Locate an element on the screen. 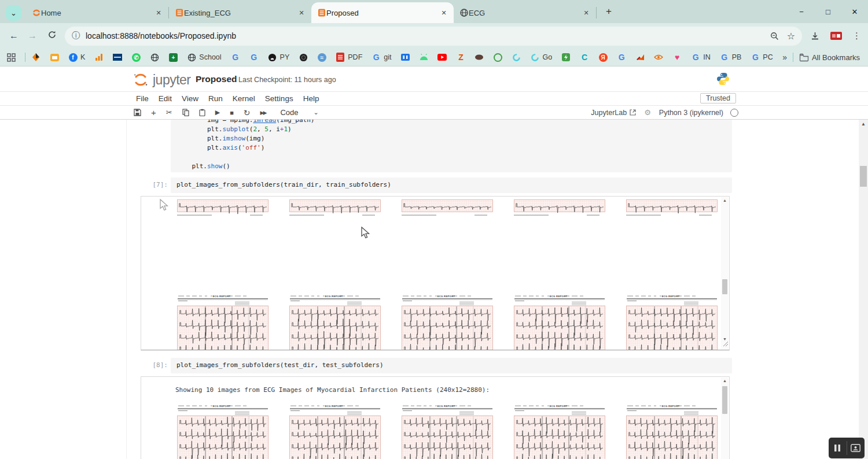 The height and width of the screenshot is (459, 868). cell-type-chevron-icon: ⌄ is located at coordinates (316, 112).